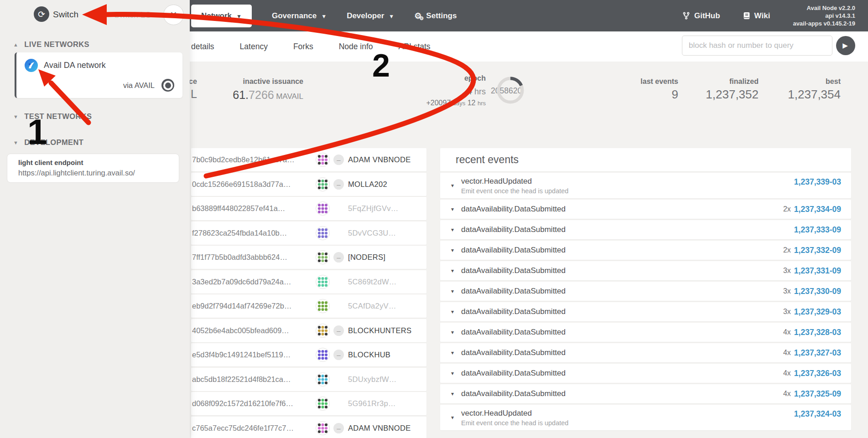 The height and width of the screenshot is (438, 868). I want to click on live-networks-header: ▲ LIVE NETWORKS, so click(108, 45).